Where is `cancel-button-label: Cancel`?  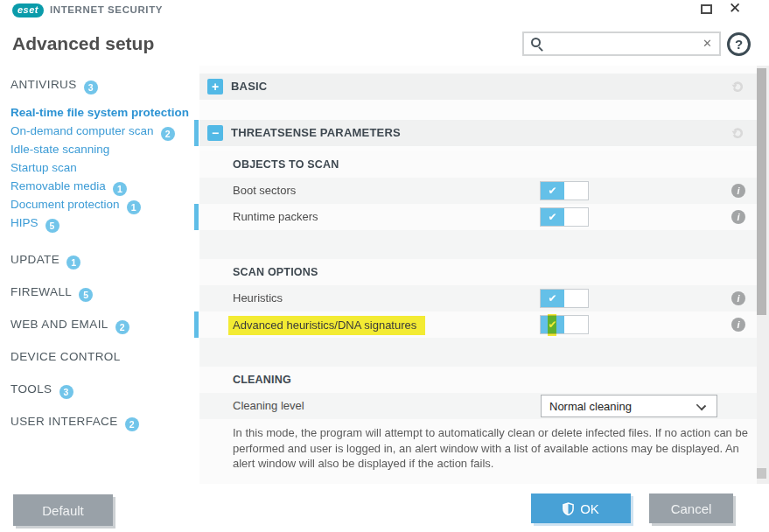 cancel-button-label: Cancel is located at coordinates (691, 509).